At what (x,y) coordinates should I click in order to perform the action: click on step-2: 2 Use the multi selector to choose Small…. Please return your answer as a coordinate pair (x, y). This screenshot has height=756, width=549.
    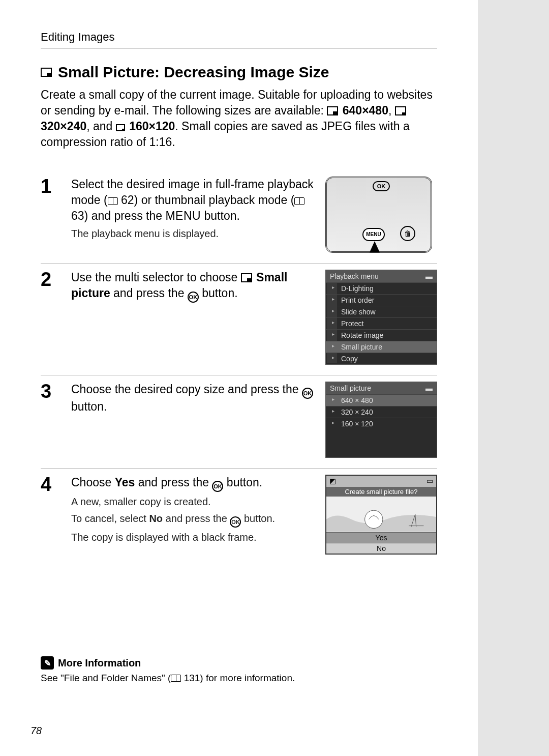
    Looking at the image, I should click on (239, 319).